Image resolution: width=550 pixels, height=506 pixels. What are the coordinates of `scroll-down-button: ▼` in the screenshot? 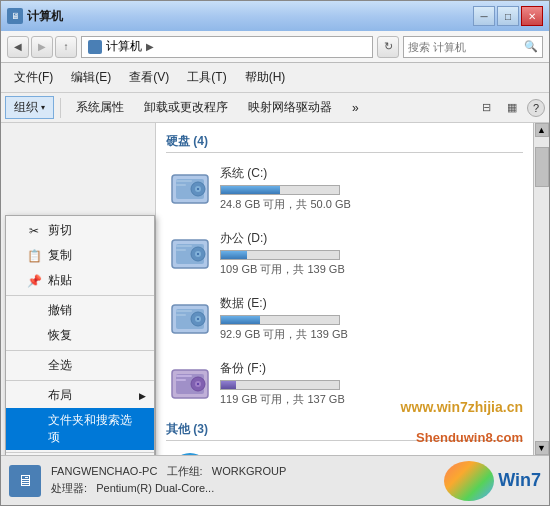 It's located at (542, 448).